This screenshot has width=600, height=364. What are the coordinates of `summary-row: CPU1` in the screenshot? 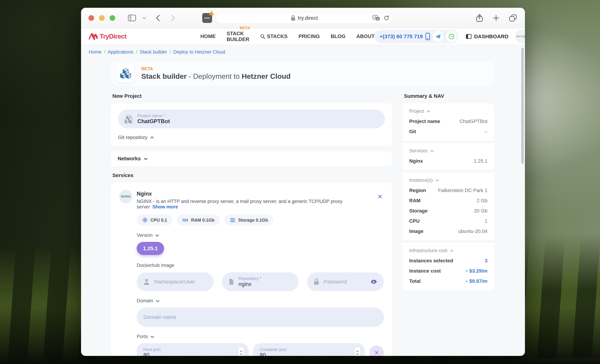 It's located at (449, 221).